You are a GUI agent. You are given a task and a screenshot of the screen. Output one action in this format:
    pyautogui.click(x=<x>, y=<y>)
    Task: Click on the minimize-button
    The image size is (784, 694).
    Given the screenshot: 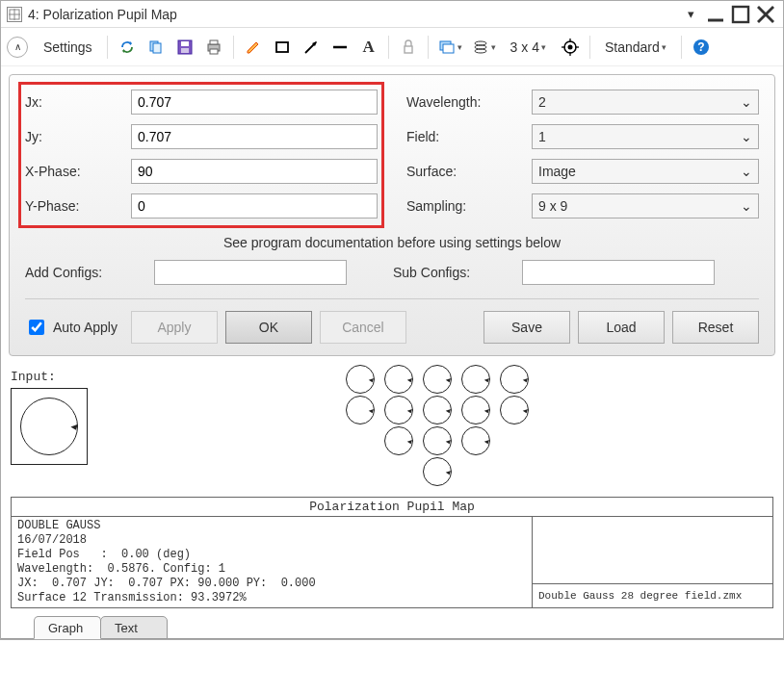 What is the action you would take?
    pyautogui.click(x=716, y=14)
    